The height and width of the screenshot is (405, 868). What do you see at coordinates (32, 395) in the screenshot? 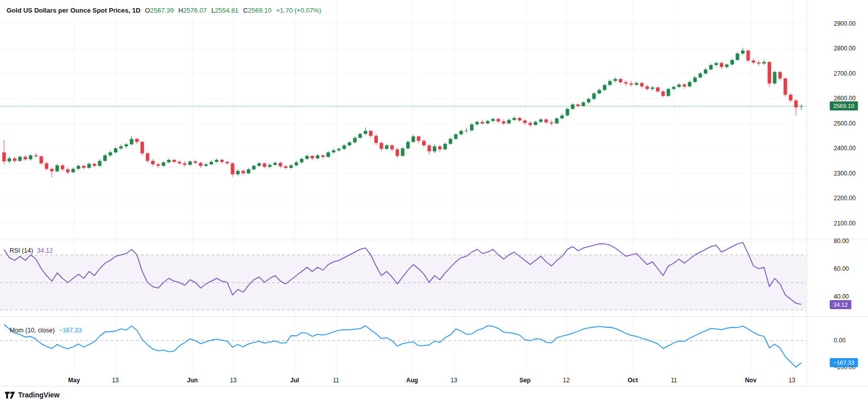
I see `tradingview-logo: TradingView` at bounding box center [32, 395].